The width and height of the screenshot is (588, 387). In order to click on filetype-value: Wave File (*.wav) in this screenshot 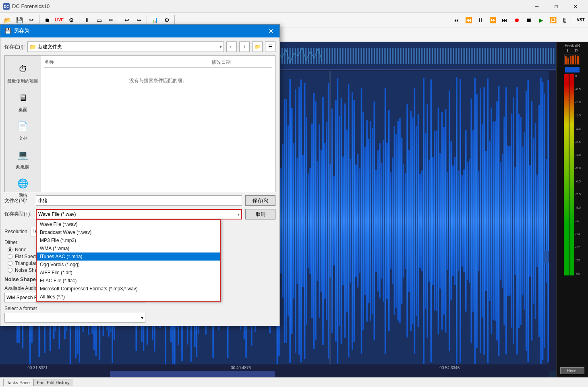, I will do `click(57, 214)`.